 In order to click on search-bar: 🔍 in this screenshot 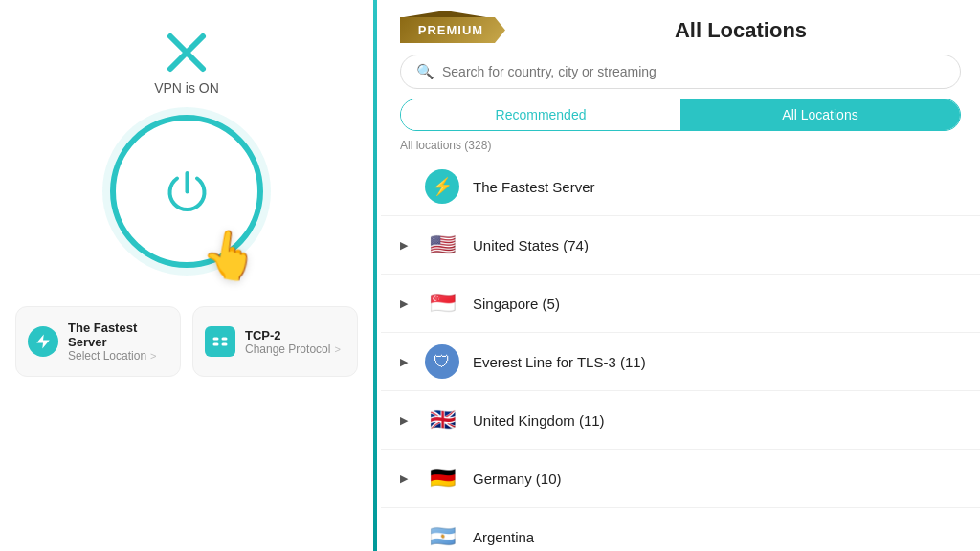, I will do `click(680, 72)`.